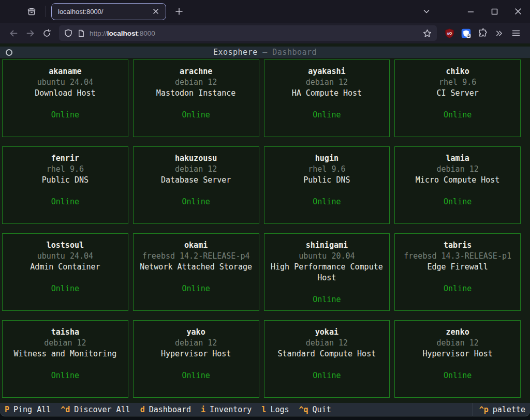  Describe the element at coordinates (516, 33) in the screenshot. I see `app-menu-hamburger-icon` at that location.